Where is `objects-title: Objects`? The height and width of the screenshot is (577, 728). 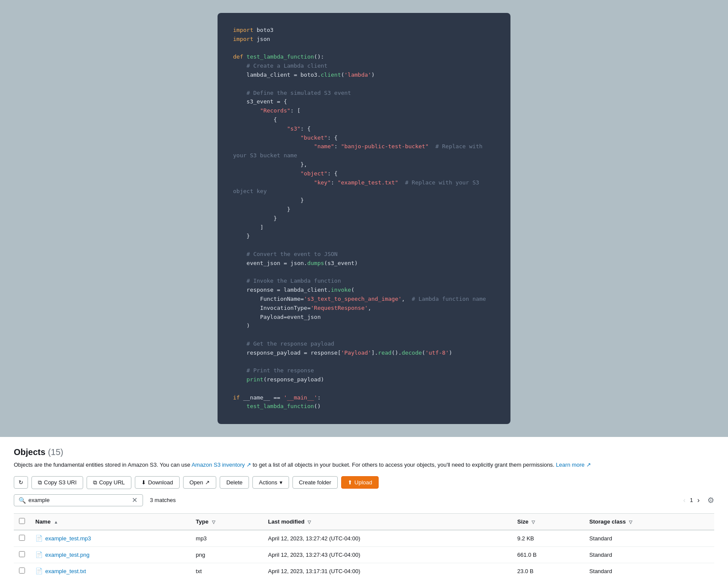
objects-title: Objects is located at coordinates (29, 452).